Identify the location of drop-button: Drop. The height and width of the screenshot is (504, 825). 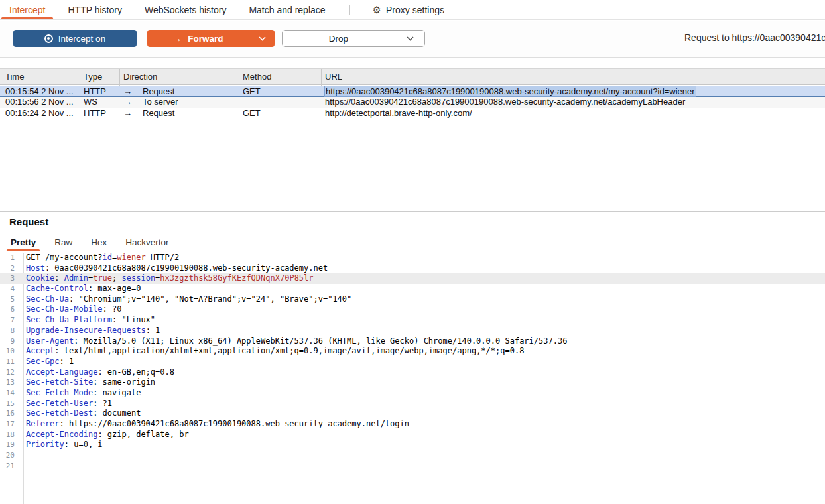
(353, 38).